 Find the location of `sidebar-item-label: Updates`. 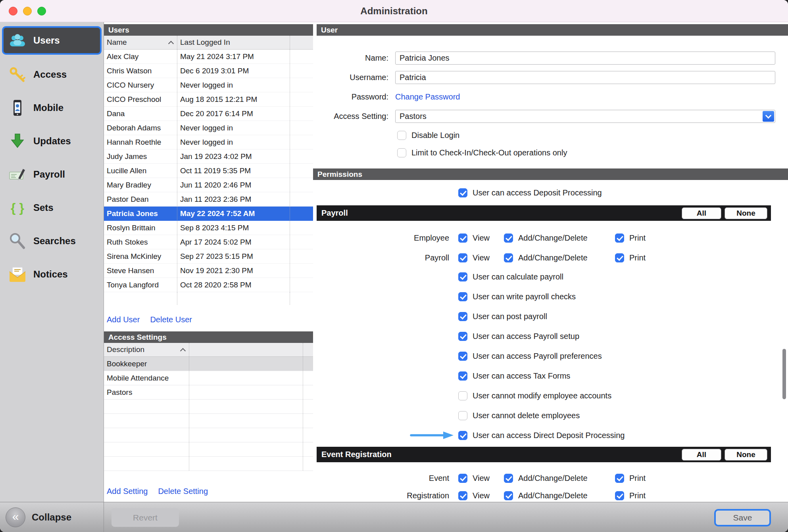

sidebar-item-label: Updates is located at coordinates (52, 141).